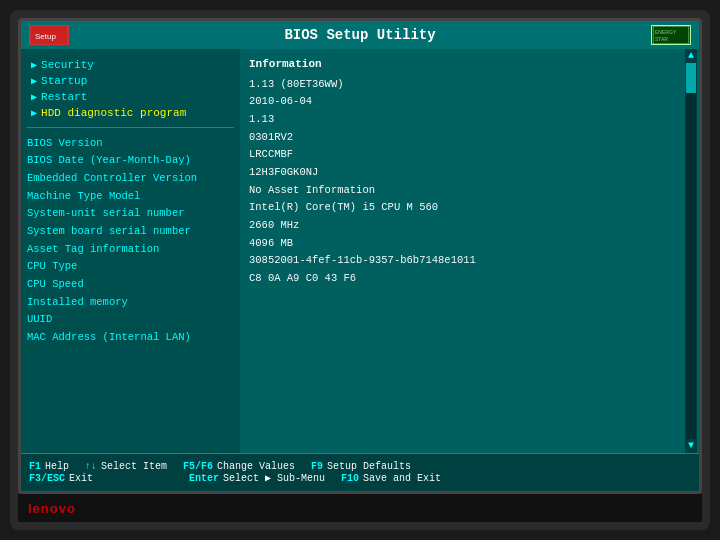 The width and height of the screenshot is (720, 540). Describe the element at coordinates (470, 138) in the screenshot. I see `val-machine: 0301RV2` at that location.